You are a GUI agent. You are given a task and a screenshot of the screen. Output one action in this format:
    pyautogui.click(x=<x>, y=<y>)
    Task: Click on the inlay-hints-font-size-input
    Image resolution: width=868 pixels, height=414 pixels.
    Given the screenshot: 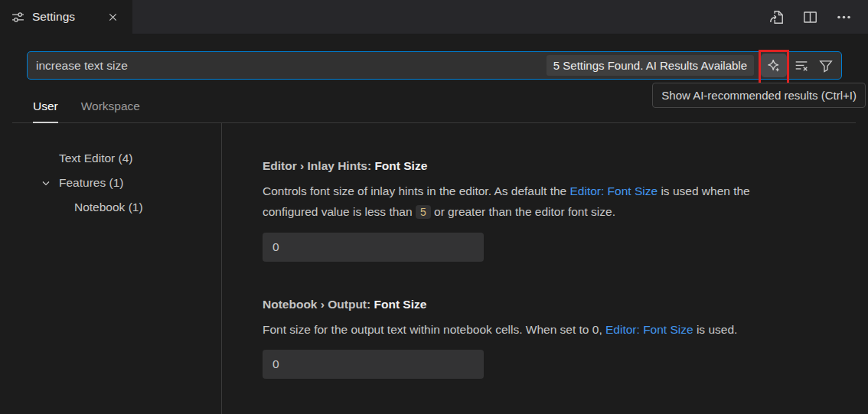 What is the action you would take?
    pyautogui.click(x=374, y=247)
    